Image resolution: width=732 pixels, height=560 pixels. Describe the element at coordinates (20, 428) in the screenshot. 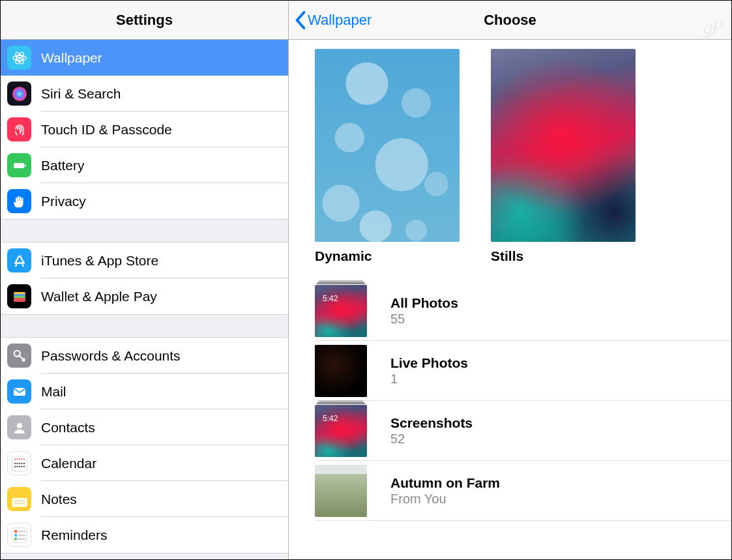

I see `contacts-icon` at that location.